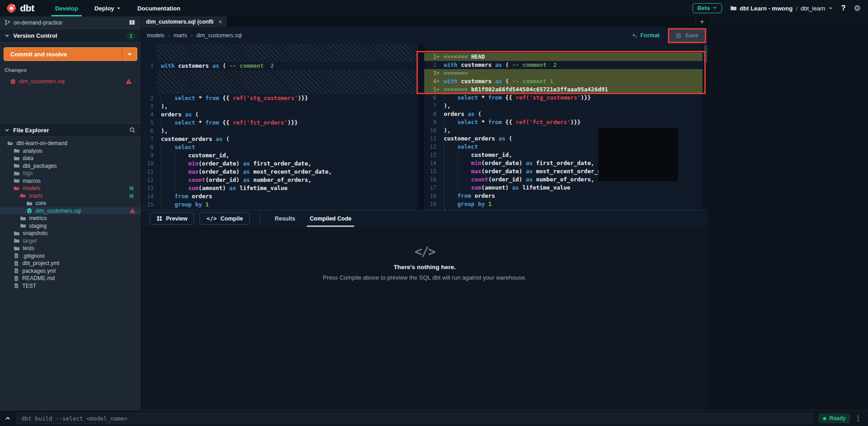 Image resolution: width=868 pixels, height=426 pixels. Describe the element at coordinates (563, 90) in the screenshot. I see `code-line: 5+>>>>>>> b81f802a66fd544504c65721e3ffaa…` at that location.